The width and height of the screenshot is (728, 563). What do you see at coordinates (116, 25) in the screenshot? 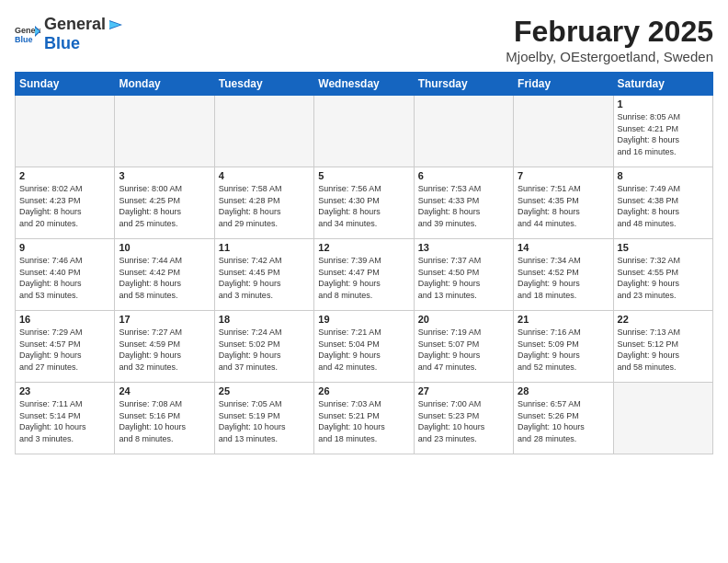
I see `logo-arrow-icon` at bounding box center [116, 25].